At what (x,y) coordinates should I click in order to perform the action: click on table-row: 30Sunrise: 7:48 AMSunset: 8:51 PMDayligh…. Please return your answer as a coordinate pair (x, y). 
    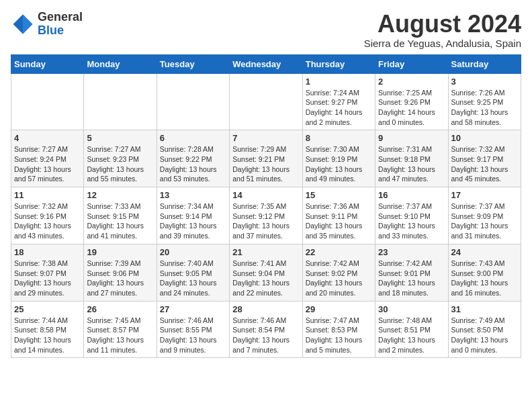
    Looking at the image, I should click on (412, 329).